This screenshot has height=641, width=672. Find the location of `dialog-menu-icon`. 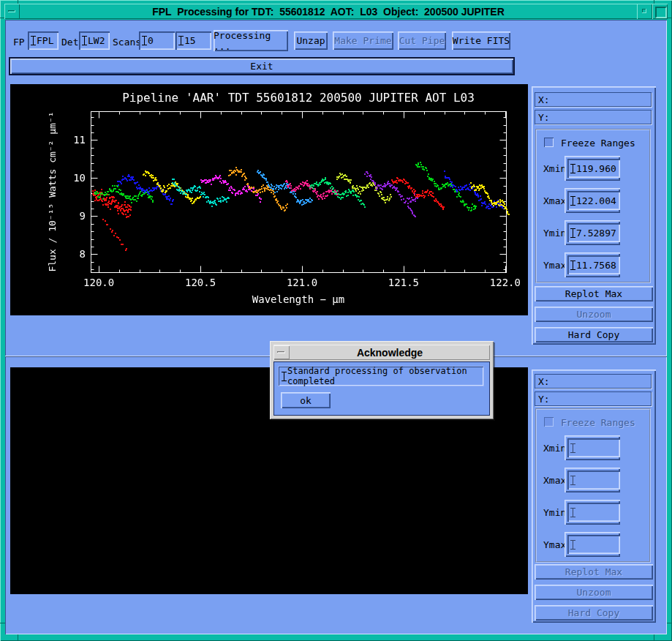

dialog-menu-icon is located at coordinates (281, 353).